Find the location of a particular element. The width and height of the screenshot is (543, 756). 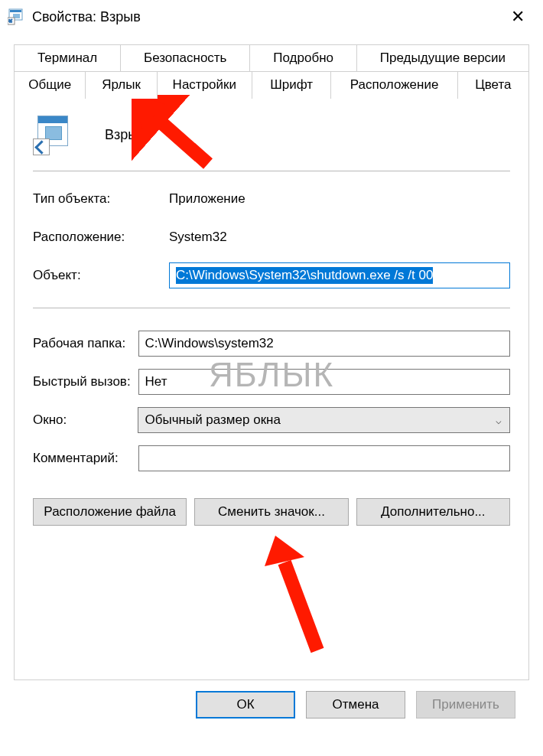

window-icon is located at coordinates (16, 17).